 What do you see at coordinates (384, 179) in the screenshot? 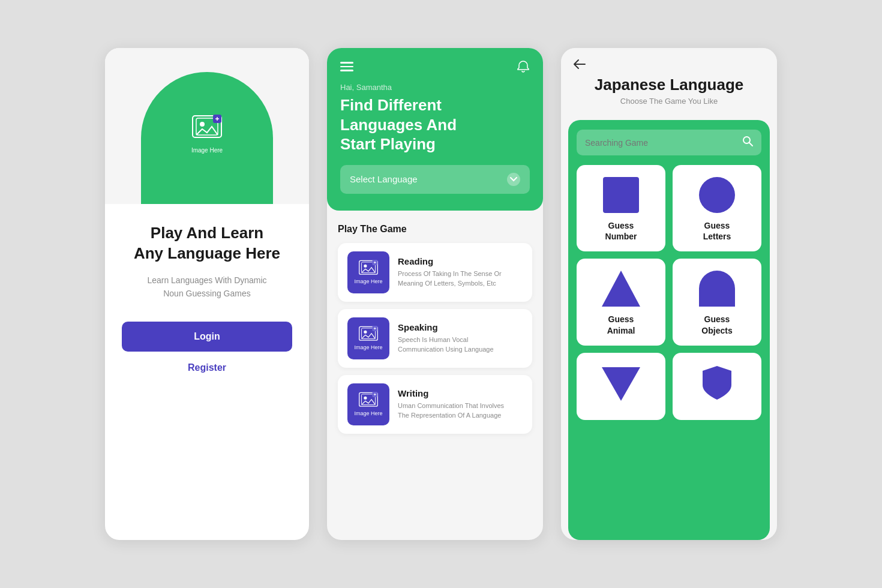
I see `select-lang-label: Select Language` at bounding box center [384, 179].